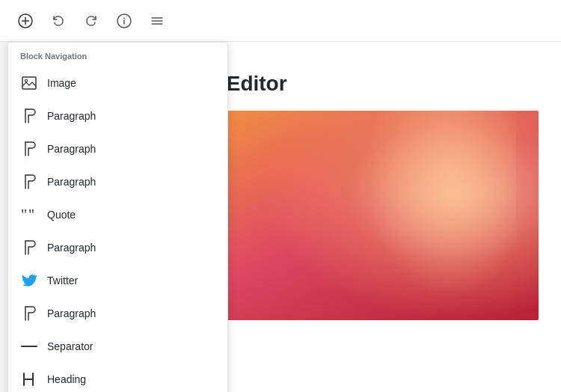  Describe the element at coordinates (118, 377) in the screenshot. I see `block-nav-item-heading: Heading` at that location.